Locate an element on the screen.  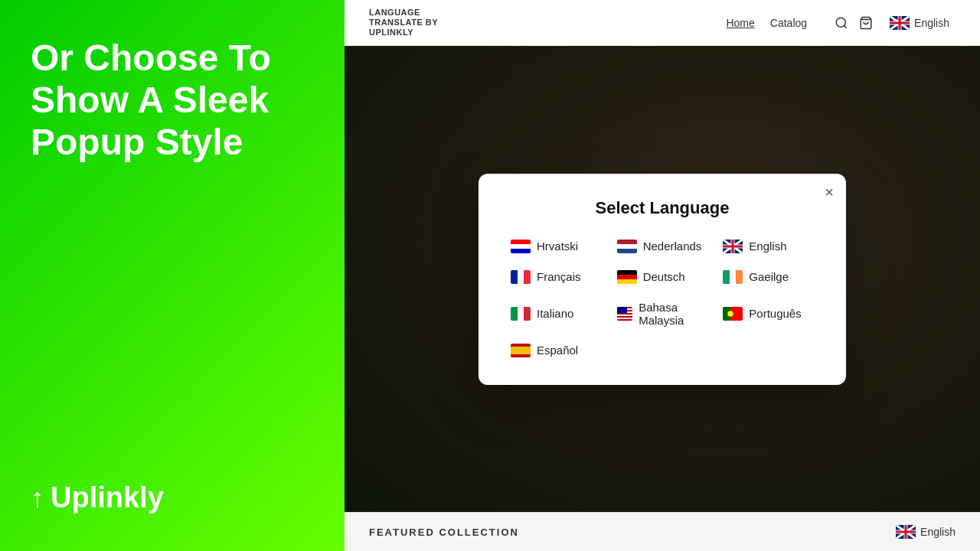
navbar-flag-icon is located at coordinates (900, 23).